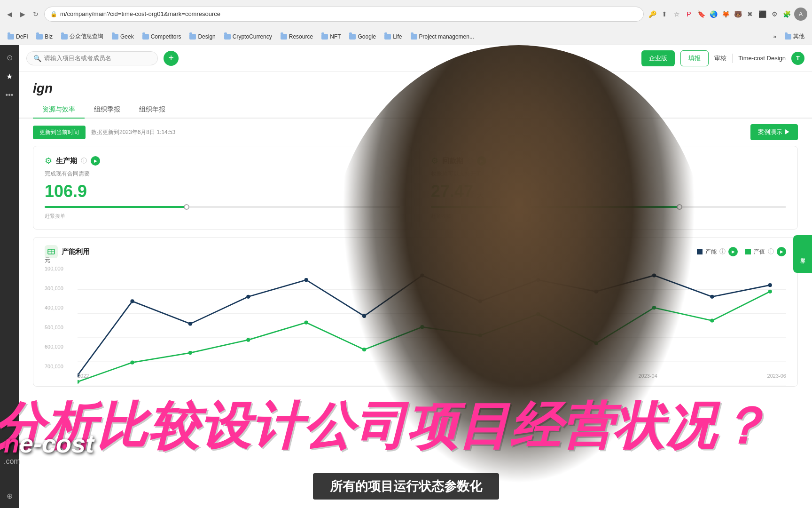 The image size is (812, 508). I want to click on bookmark-label: Resource, so click(301, 37).